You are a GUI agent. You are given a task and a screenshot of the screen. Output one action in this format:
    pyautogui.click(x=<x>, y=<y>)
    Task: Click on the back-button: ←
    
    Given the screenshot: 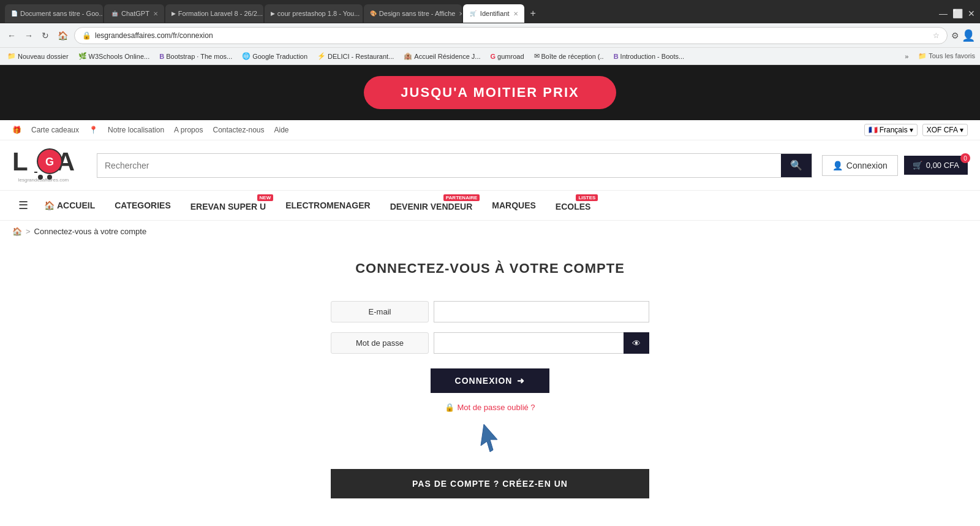 What is the action you would take?
    pyautogui.click(x=12, y=36)
    